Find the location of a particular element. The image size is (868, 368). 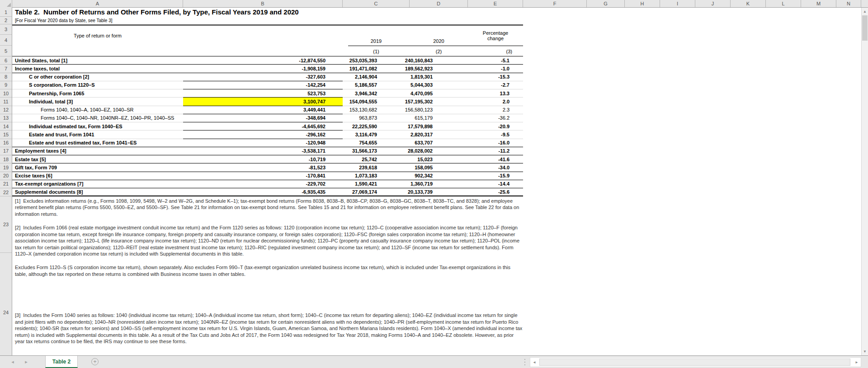

tab-nav-left-icon: ◂ is located at coordinates (13, 362).